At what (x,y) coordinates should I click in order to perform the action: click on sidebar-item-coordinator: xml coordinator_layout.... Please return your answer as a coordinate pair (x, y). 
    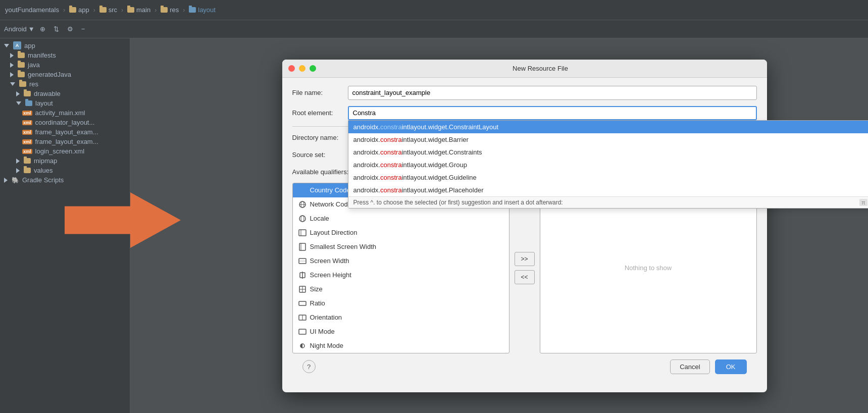
    Looking at the image, I should click on (65, 122).